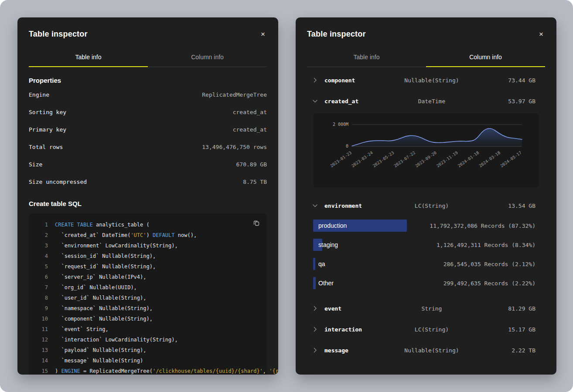  Describe the element at coordinates (426, 150) in the screenshot. I see `created-at-histogram: 2 000M 0 2023-01-232023-03-242023-05-232…` at that location.